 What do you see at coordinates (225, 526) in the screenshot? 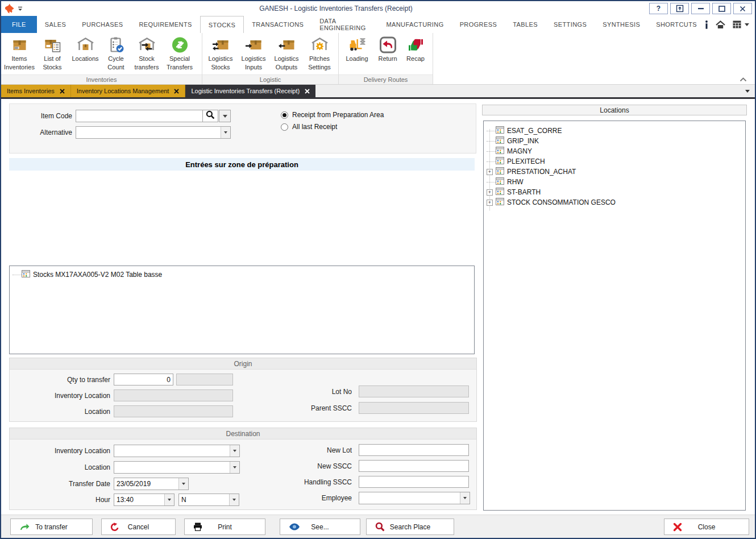
I see `print-button: Print` at bounding box center [225, 526].